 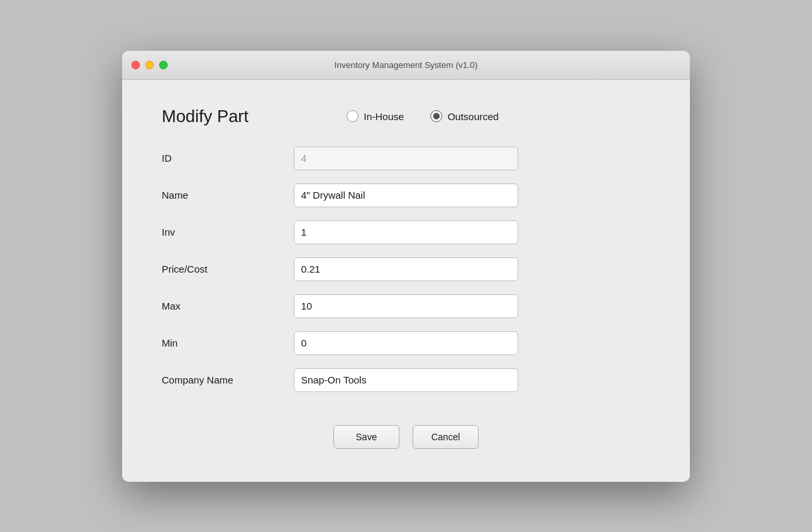 What do you see at coordinates (406, 232) in the screenshot?
I see `inv-field` at bounding box center [406, 232].